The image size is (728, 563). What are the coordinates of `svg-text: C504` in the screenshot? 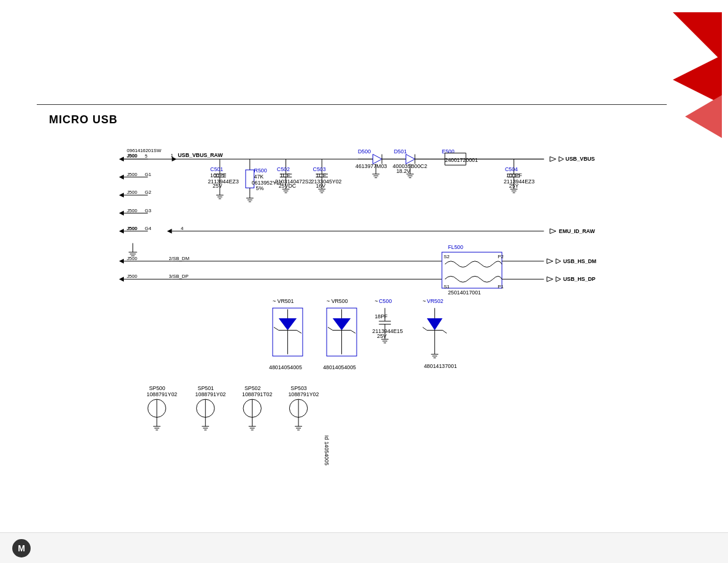 It's located at (511, 169).